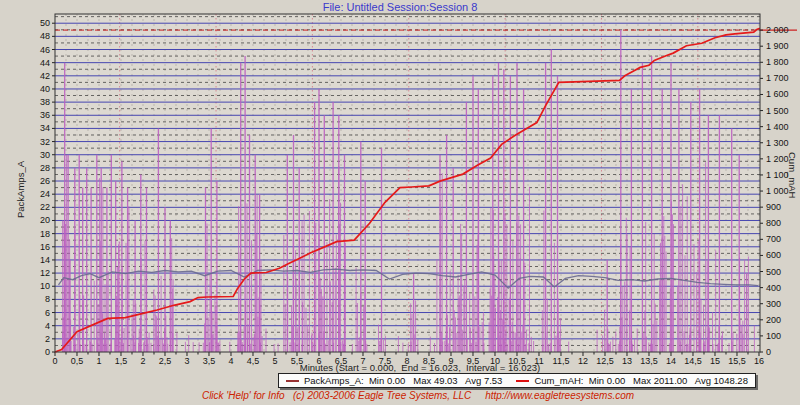  I want to click on svg-text: 1 500, so click(778, 111).